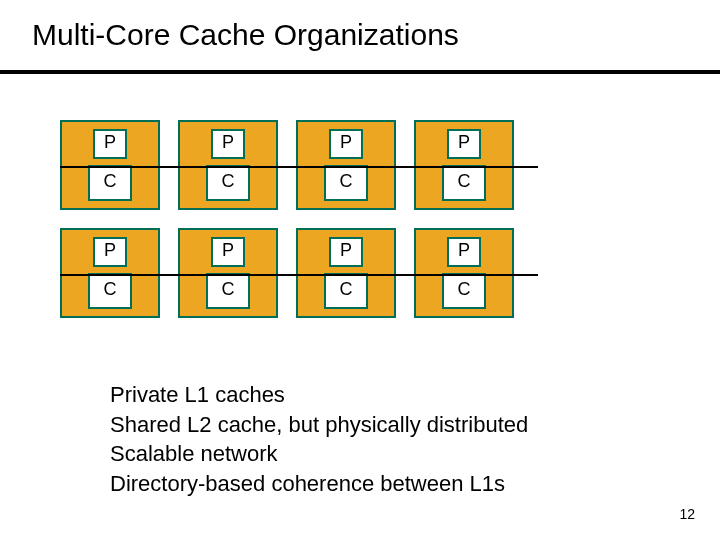 The width and height of the screenshot is (720, 540). Describe the element at coordinates (319, 484) in the screenshot. I see `caption-line: Directory-based coherence between L1s` at that location.